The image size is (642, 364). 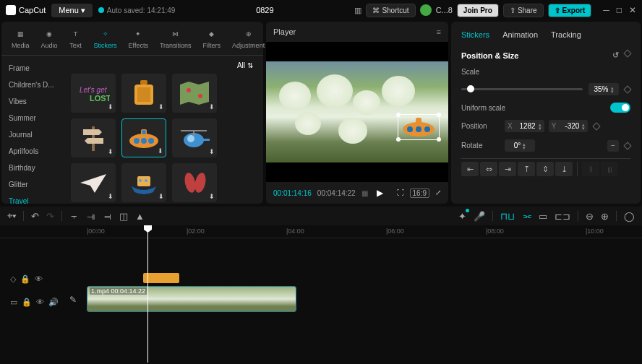 I want to click on user-avatar, so click(x=426, y=10).